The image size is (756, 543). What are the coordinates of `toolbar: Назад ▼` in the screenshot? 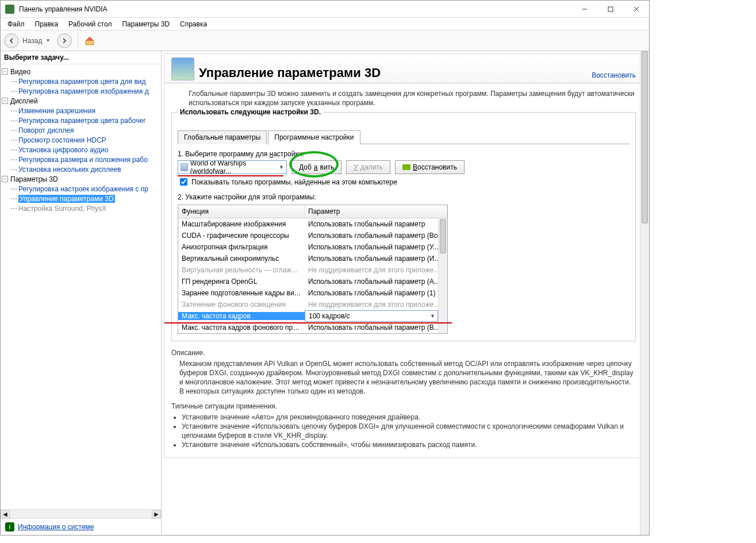 It's located at (325, 41).